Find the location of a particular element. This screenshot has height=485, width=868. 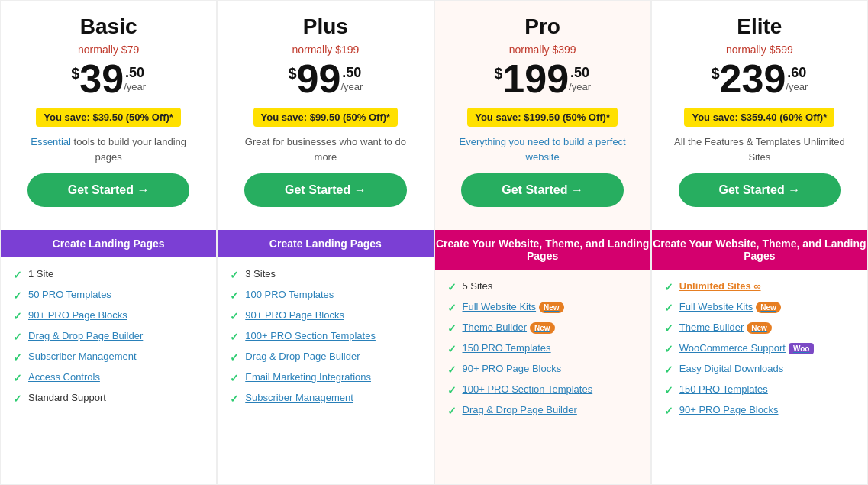

plan-header-plus: Plusnormally $199$99.50/yearYou save: $9… is located at coordinates (325, 115).